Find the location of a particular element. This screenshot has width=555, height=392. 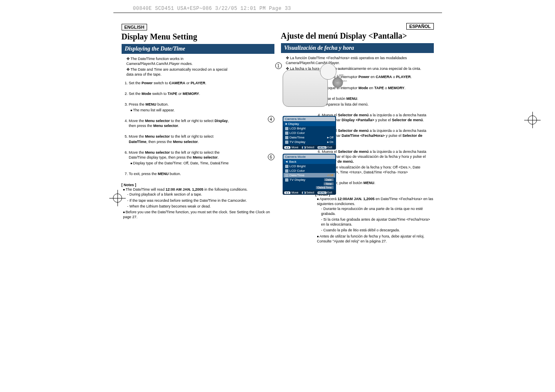

title-left: Display Menu Setting is located at coordinates (198, 37).